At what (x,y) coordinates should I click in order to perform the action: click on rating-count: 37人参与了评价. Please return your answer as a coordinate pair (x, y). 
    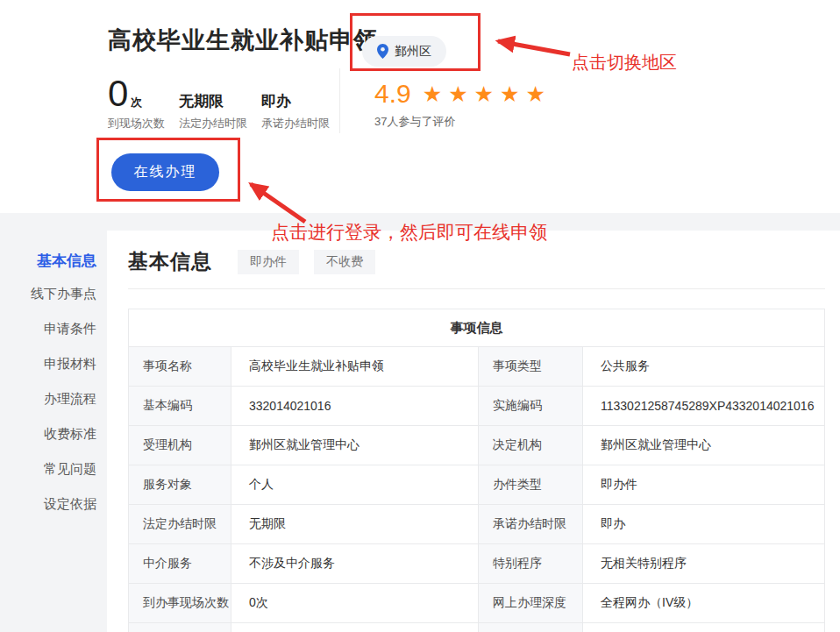
    Looking at the image, I should click on (463, 122).